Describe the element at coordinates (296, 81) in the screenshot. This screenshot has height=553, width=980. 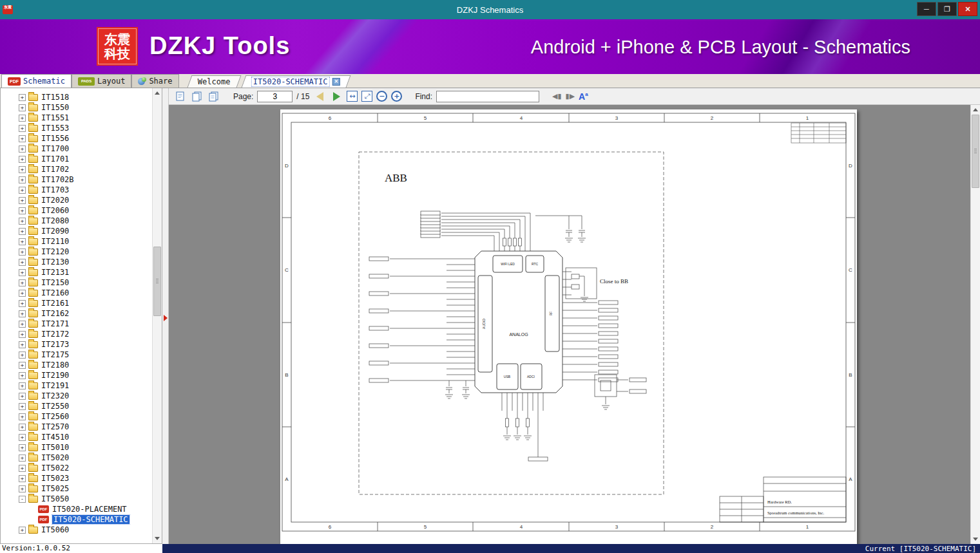
I see `doc-tab-it5020-schematic: IT5020-SCHEMATIC ✕` at that location.